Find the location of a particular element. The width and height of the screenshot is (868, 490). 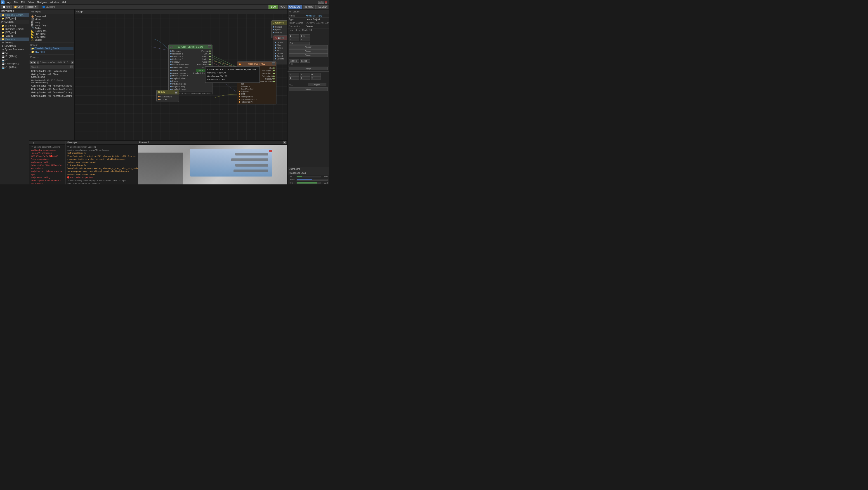

log-content: >> Opening document 11.xcomp [Arr] Loadi… is located at coordinates (47, 164).